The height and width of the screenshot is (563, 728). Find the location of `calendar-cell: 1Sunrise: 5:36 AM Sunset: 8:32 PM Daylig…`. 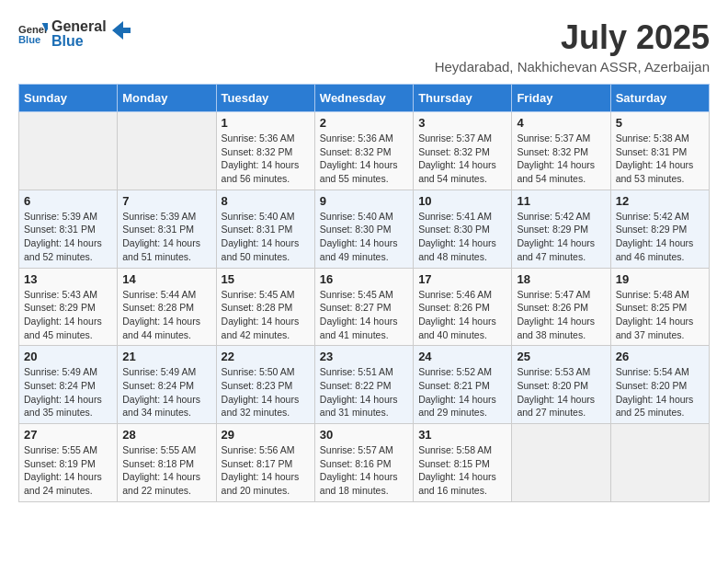

calendar-cell: 1Sunrise: 5:36 AM Sunset: 8:32 PM Daylig… is located at coordinates (265, 151).